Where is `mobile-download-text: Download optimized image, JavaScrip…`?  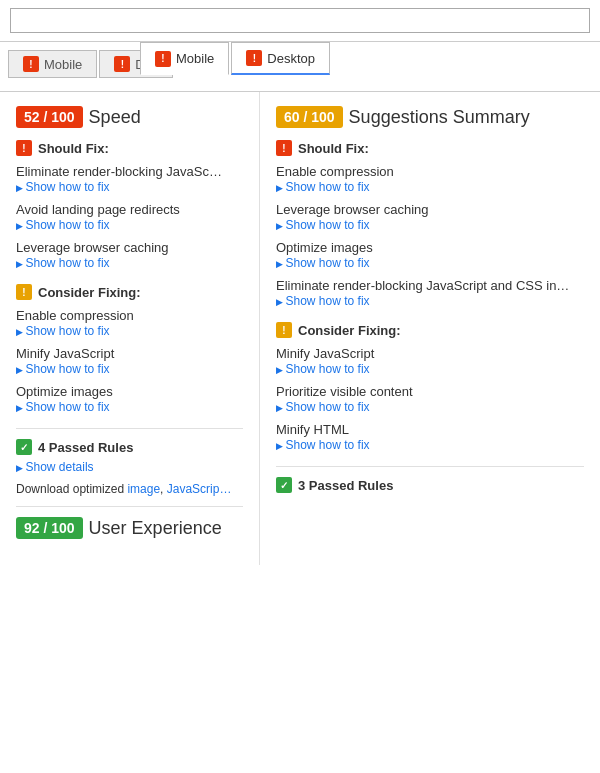 mobile-download-text: Download optimized image, JavaScrip… is located at coordinates (130, 489).